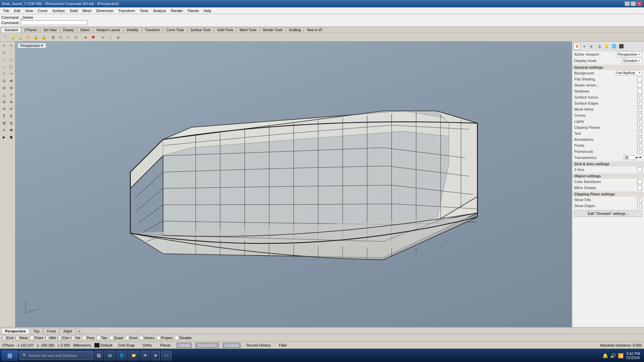  Describe the element at coordinates (315, 30) in the screenshot. I see `tab-new-v5: New in V5` at that location.